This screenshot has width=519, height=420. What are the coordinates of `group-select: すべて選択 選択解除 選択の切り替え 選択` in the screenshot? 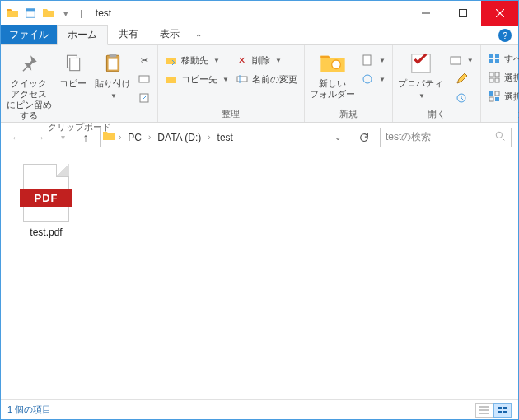 It's located at (500, 84).